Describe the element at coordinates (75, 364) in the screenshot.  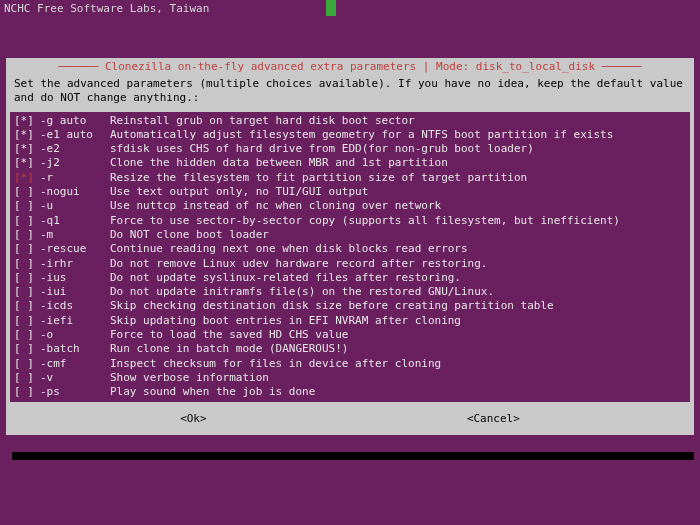
I see `option-flag: -cmf` at that location.